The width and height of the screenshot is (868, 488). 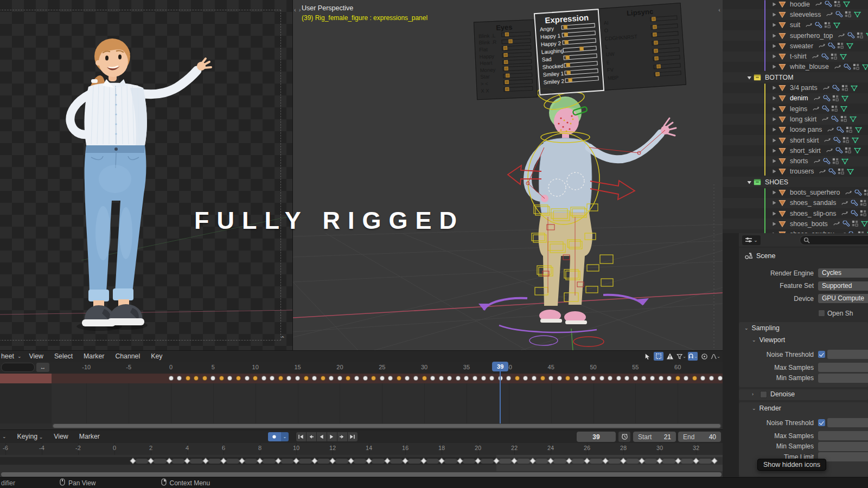 I want to click on object-label: long skirt, so click(x=803, y=119).